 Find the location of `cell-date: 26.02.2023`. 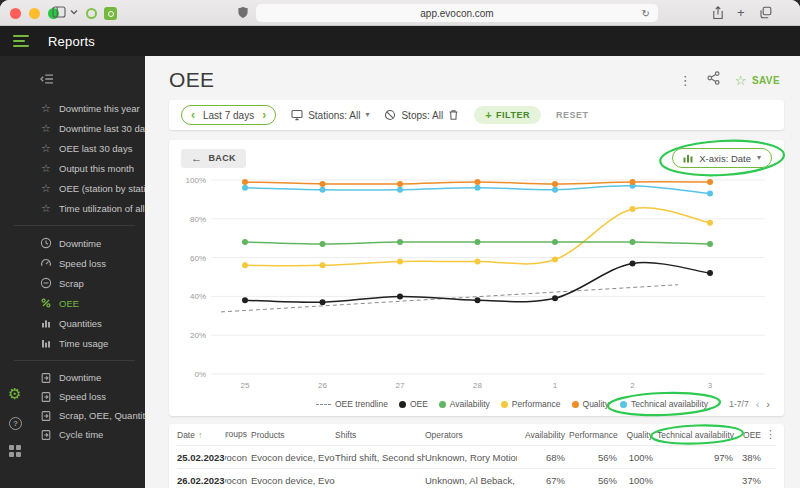

cell-date: 26.02.2023 is located at coordinates (201, 480).